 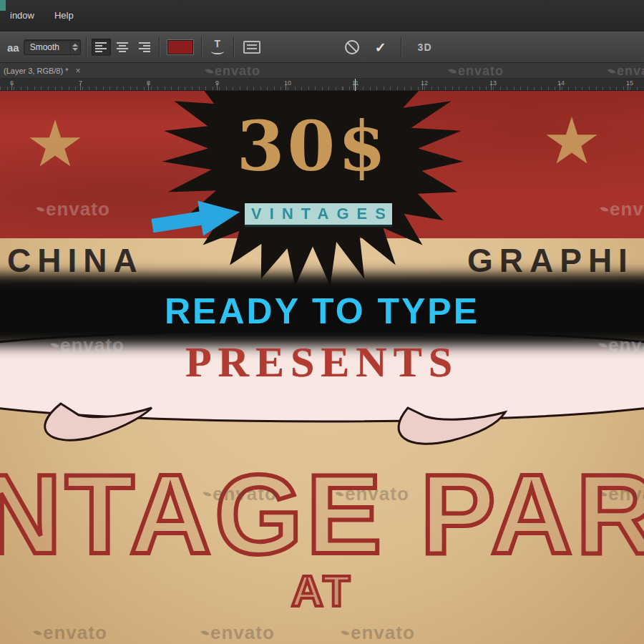 What do you see at coordinates (64, 16) in the screenshot?
I see `menu-item-help: Help` at bounding box center [64, 16].